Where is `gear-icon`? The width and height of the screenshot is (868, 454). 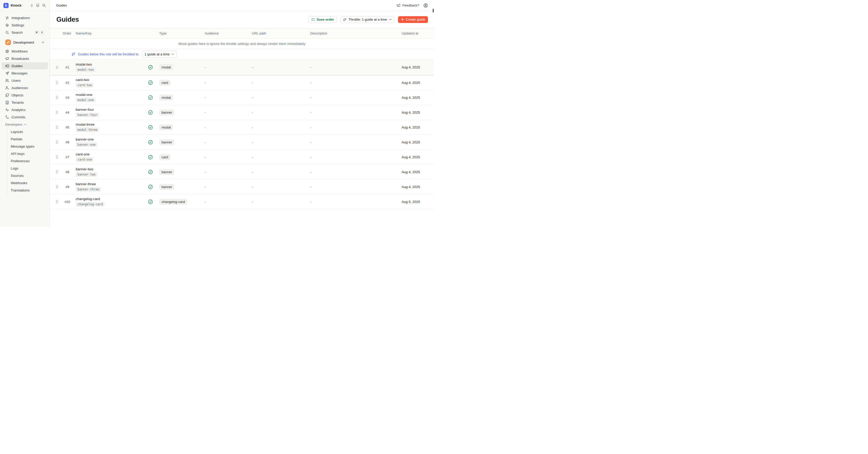
gear-icon is located at coordinates (7, 25).